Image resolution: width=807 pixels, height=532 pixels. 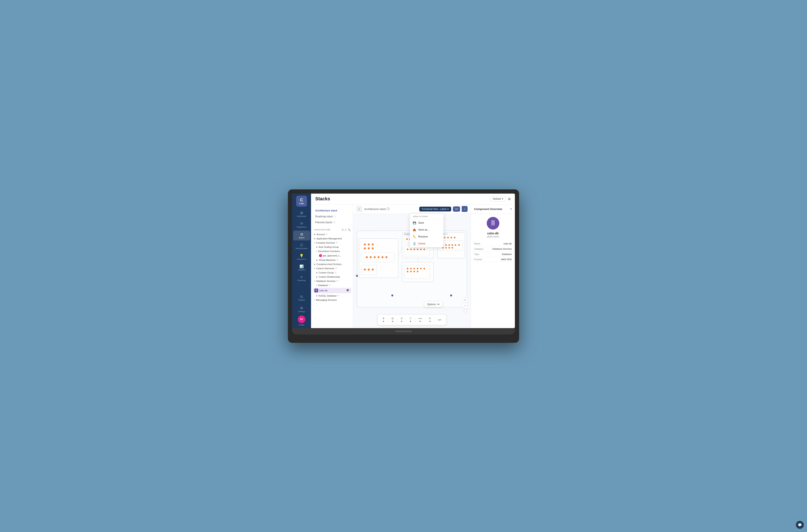 What do you see at coordinates (332, 210) in the screenshot?
I see `architecture-stack-nav: Architecture stack` at bounding box center [332, 210].